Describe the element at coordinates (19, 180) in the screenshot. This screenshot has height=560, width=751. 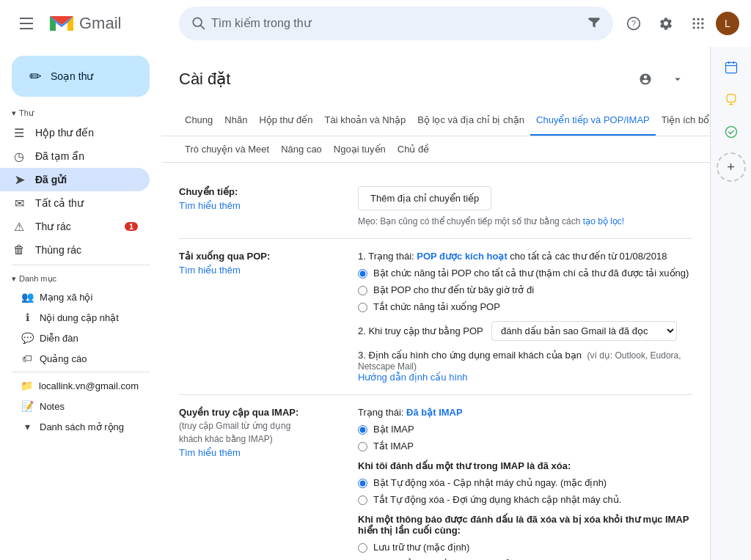
I see `sent-icon: ➤` at that location.